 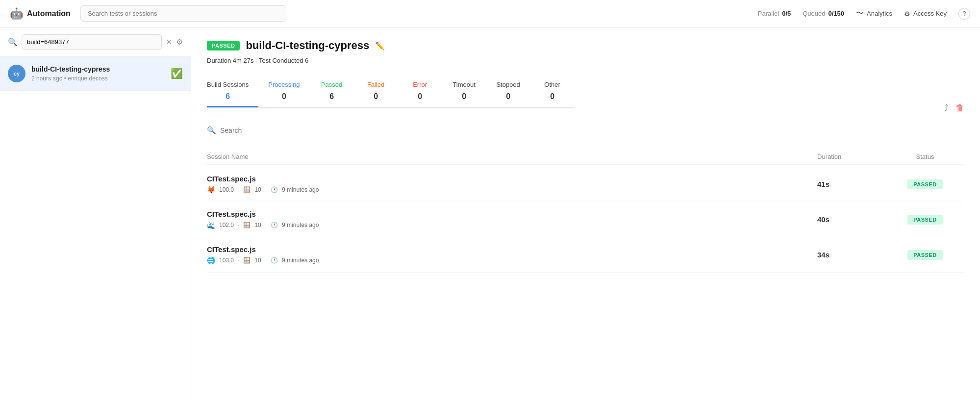 I want to click on stat-stopped: Stopped 0, so click(x=508, y=92).